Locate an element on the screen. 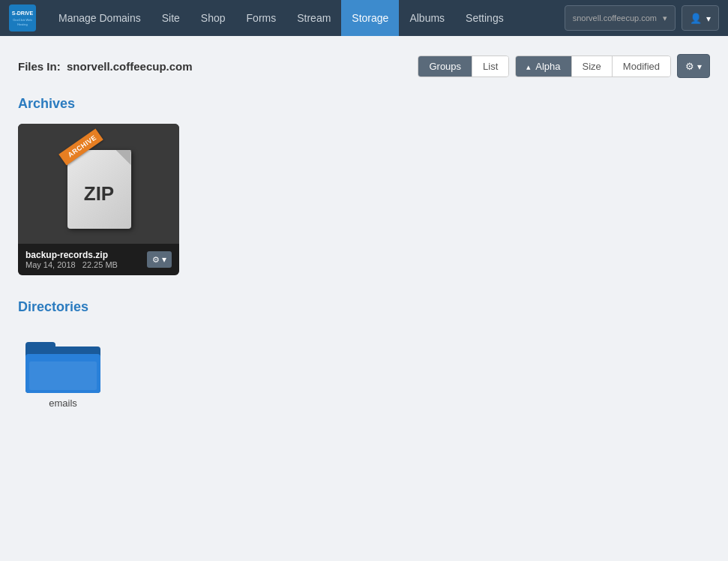  toolbar-right: Groups List Alpha Size Modified is located at coordinates (564, 66).